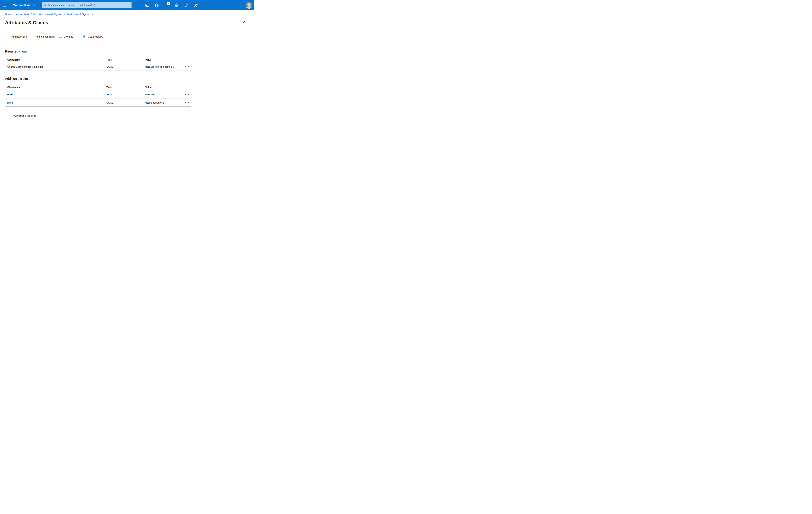  What do you see at coordinates (9, 116) in the screenshot?
I see `chevron-down-icon` at bounding box center [9, 116].